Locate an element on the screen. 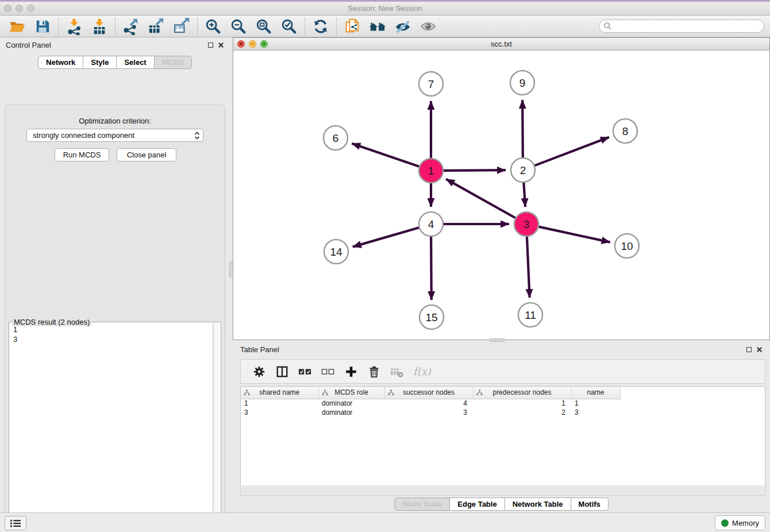 This screenshot has height=532, width=770. memory-button: Memory is located at coordinates (740, 523).